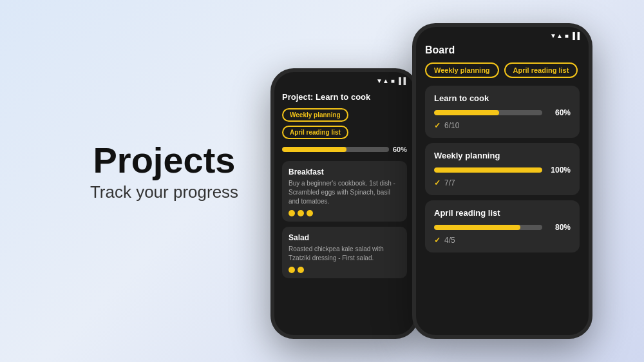 Image resolution: width=644 pixels, height=362 pixels. I want to click on battery-icon-right: ▐▐, so click(575, 36).